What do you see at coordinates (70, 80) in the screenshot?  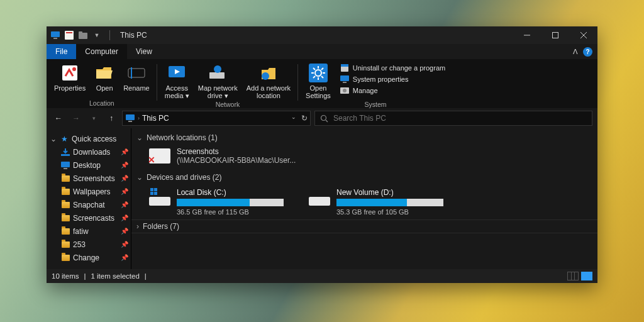 I see `properties-button: Properties` at bounding box center [70, 80].